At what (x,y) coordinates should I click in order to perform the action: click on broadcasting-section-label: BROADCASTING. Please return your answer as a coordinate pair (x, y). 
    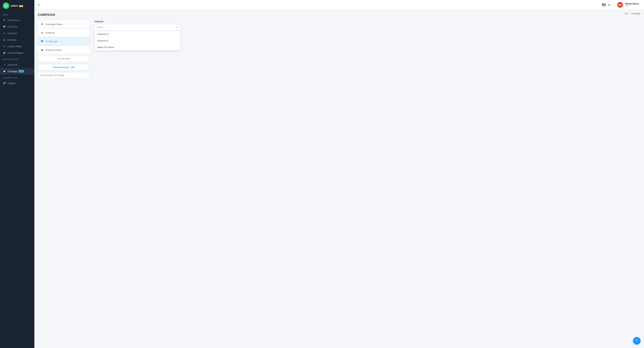
    Looking at the image, I should click on (17, 59).